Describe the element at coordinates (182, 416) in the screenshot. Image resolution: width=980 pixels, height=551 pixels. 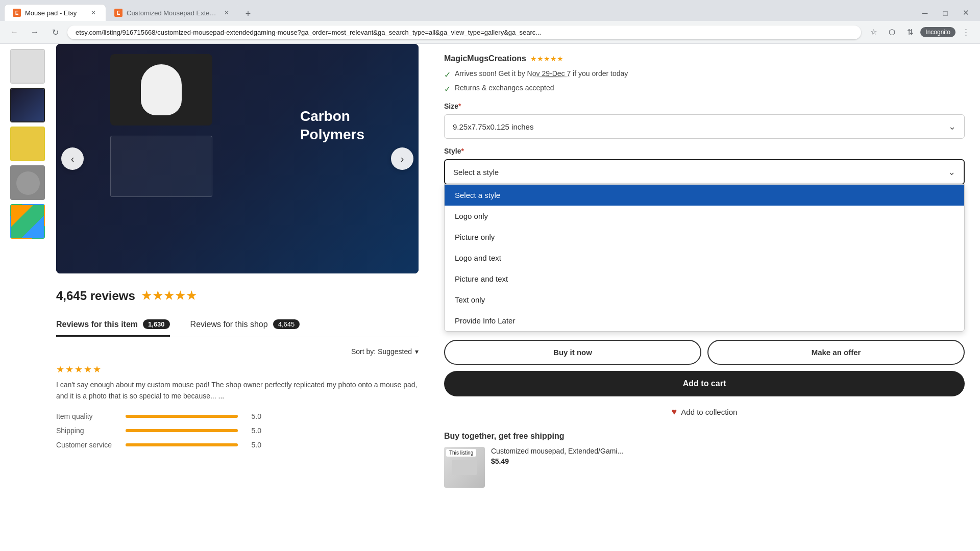
I see `quality-bar` at that location.